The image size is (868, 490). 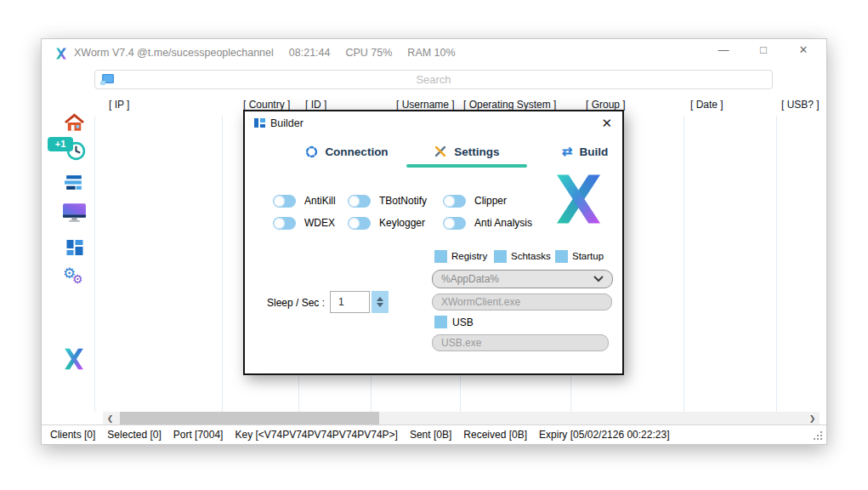 I want to click on startup-checkbox, so click(x=561, y=257).